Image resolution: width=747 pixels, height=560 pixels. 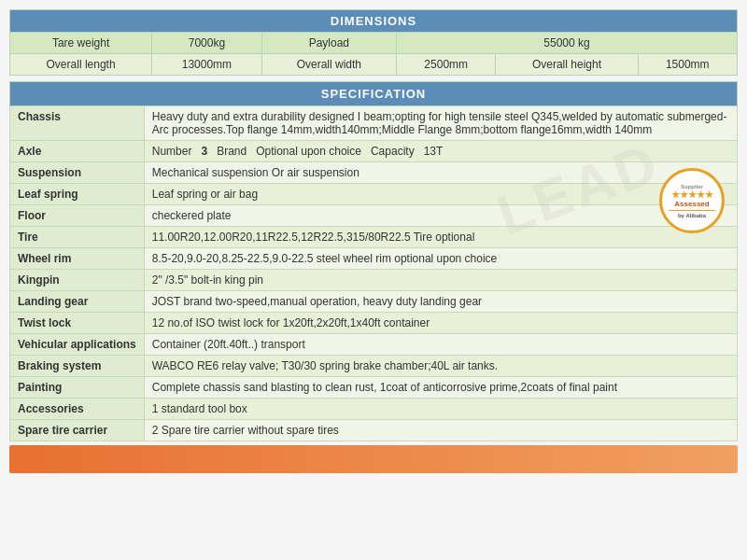 What do you see at coordinates (433, 151) in the screenshot?
I see `axle-capacity-value: 13T` at bounding box center [433, 151].